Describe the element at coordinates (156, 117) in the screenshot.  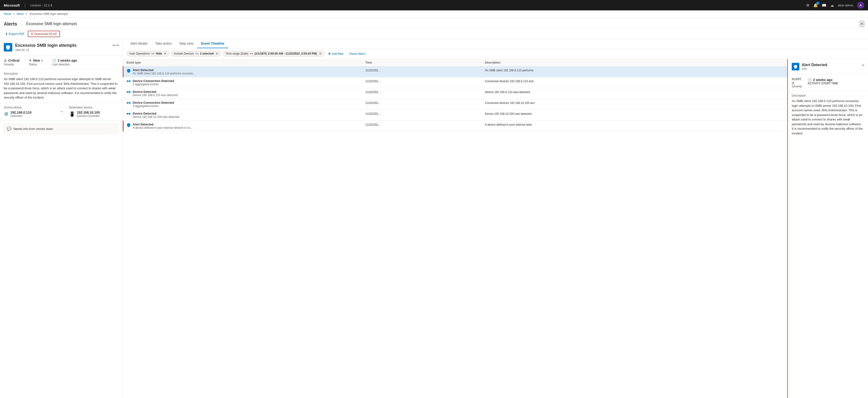
I see `event-sub: Device 192.168.10.100 was detected` at that location.